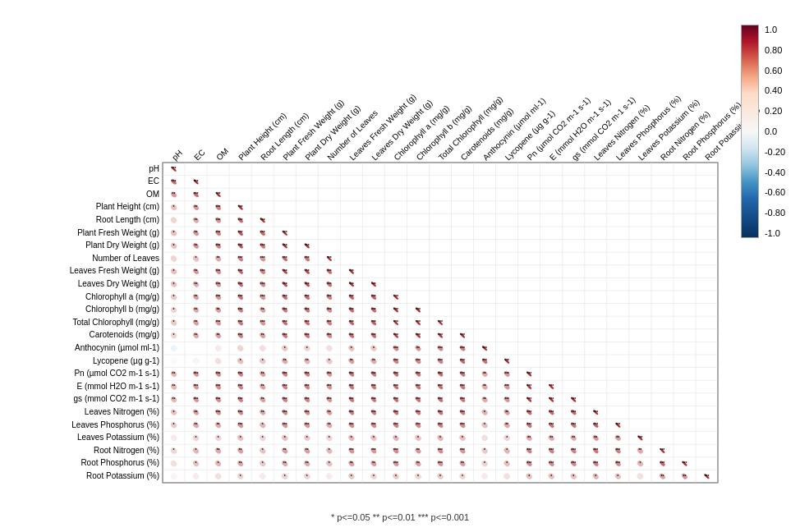  I want to click on legend-label-1.0: 1.0, so click(775, 30).